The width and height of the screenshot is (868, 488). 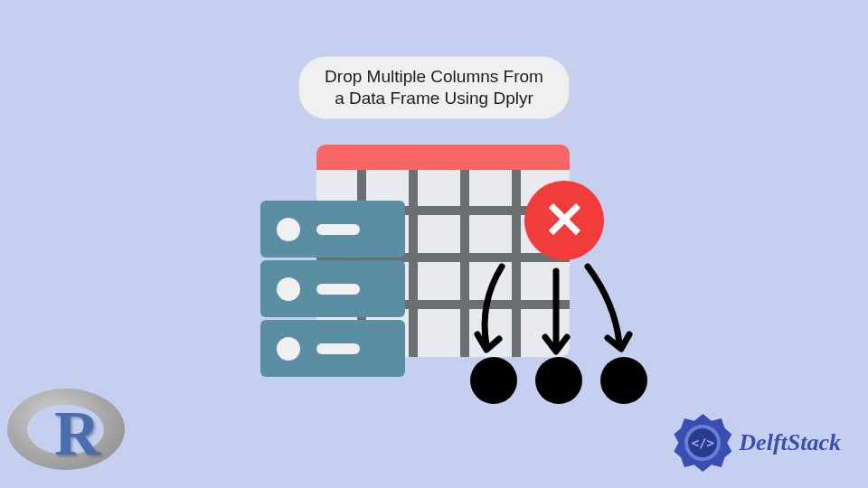 What do you see at coordinates (78, 434) in the screenshot?
I see `r-logo-letter: R` at bounding box center [78, 434].